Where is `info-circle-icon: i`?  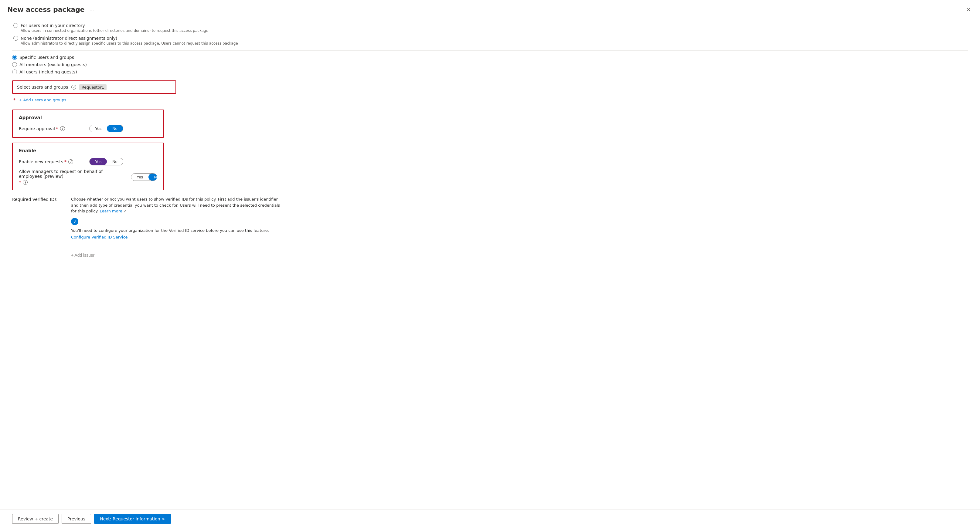 info-circle-icon: i is located at coordinates (75, 221).